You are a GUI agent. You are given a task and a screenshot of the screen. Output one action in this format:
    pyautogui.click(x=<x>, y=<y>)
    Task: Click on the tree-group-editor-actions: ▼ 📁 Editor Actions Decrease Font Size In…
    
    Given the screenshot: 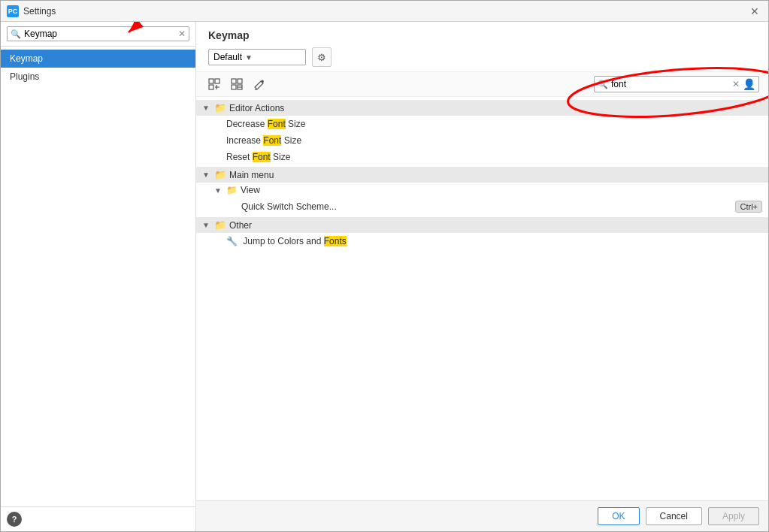 What is the action you would take?
    pyautogui.click(x=483, y=132)
    